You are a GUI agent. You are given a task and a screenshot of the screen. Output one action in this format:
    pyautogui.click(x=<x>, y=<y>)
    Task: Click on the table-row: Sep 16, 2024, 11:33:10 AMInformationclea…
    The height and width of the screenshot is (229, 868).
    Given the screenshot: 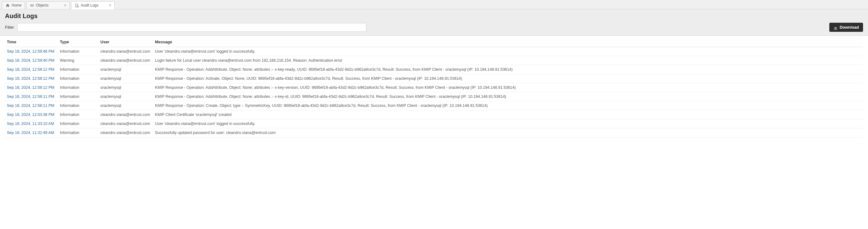 What is the action you would take?
    pyautogui.click(x=434, y=124)
    